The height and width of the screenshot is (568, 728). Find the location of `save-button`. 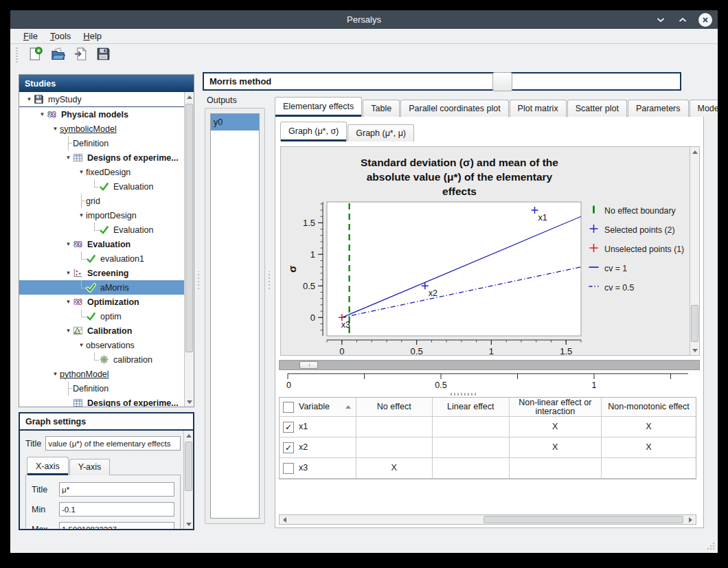

save-button is located at coordinates (103, 55).